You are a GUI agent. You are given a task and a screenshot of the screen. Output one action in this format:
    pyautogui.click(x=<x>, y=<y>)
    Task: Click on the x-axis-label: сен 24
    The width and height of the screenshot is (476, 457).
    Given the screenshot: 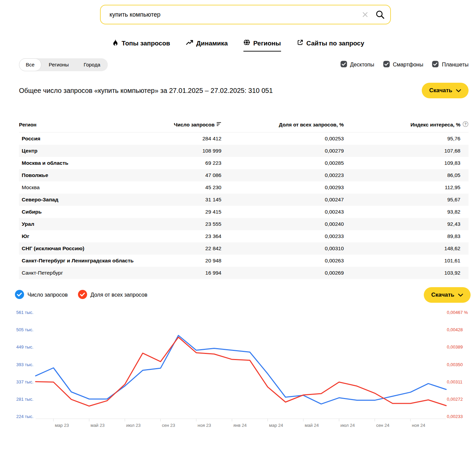 What is the action you would take?
    pyautogui.click(x=382, y=425)
    